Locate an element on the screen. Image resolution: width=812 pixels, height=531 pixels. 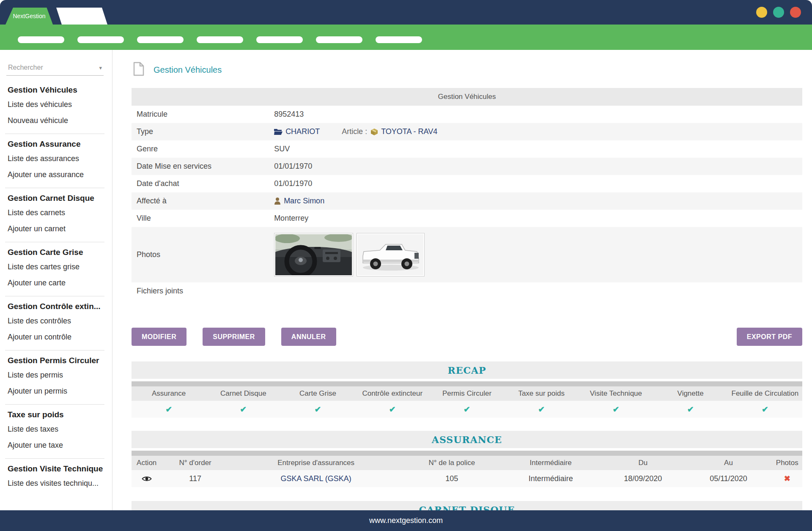
type-label: Type is located at coordinates (200, 132).